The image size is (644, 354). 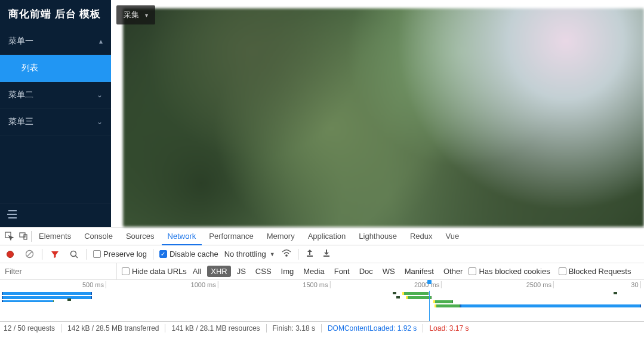 What do you see at coordinates (164, 254) in the screenshot?
I see `checkbox-checked-icon: ✓` at bounding box center [164, 254].